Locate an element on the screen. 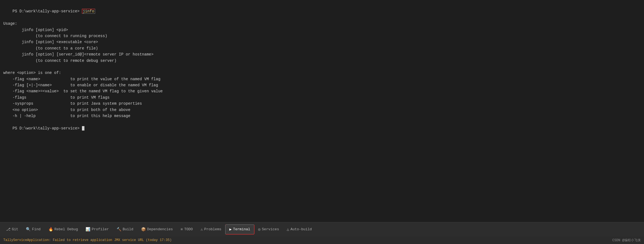 The width and height of the screenshot is (644, 244). rebel-debug-icon: 🔥 is located at coordinates (51, 229).